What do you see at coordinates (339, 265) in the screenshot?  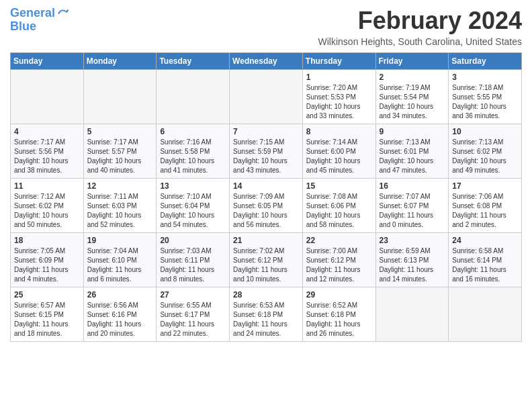 I see `day-info: Sunrise: 7:00 AM Sunset: 6:12 PM Dayligh…` at bounding box center [339, 265].